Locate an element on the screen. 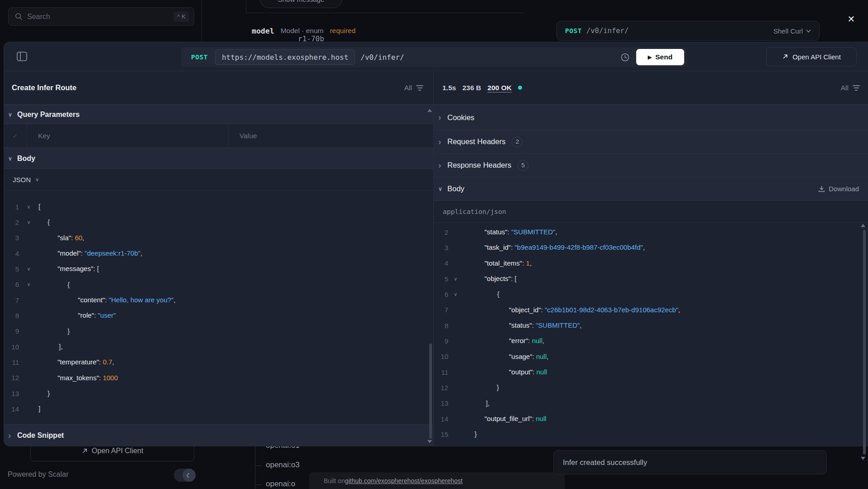 This screenshot has height=489, width=868. code-text: "max_tokens": 1000 is located at coordinates (78, 378).